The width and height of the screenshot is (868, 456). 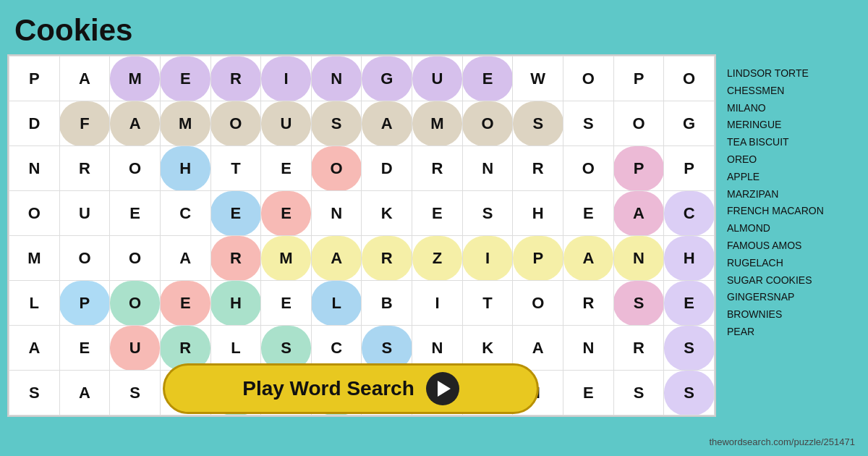 What do you see at coordinates (782, 442) in the screenshot?
I see `footer-url: thewordsearch.com/puzzle/251471` at bounding box center [782, 442].